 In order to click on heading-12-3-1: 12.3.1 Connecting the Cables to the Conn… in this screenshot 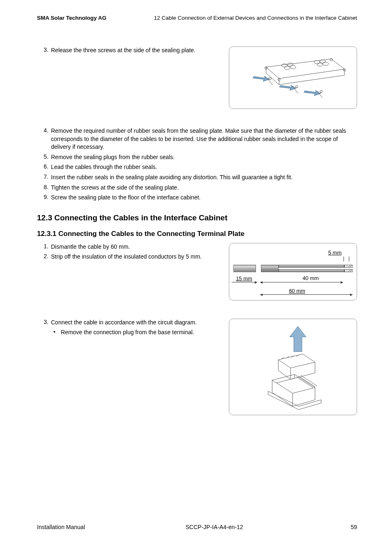, I will do `click(197, 234)`.